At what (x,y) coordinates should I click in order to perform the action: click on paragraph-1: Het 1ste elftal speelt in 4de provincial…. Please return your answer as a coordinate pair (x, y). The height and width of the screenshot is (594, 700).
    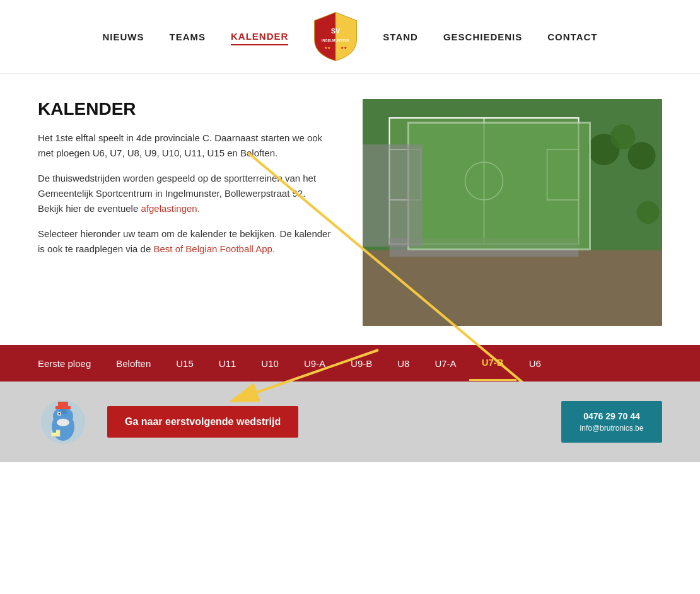
    Looking at the image, I should click on (188, 146).